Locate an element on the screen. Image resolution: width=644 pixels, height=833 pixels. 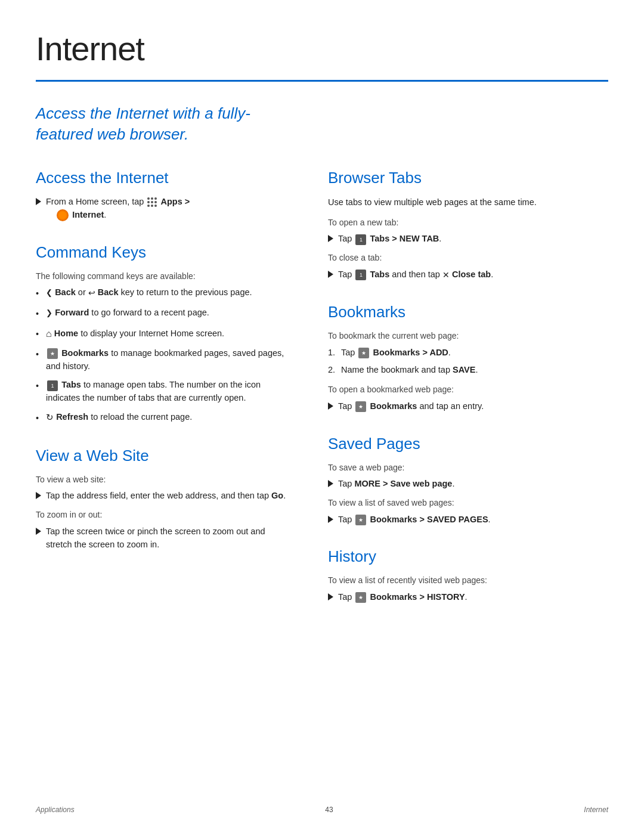
bullet-browser-tabs-close: Tap 1 Tabs and then tap ✕ Close tab. is located at coordinates (468, 275).